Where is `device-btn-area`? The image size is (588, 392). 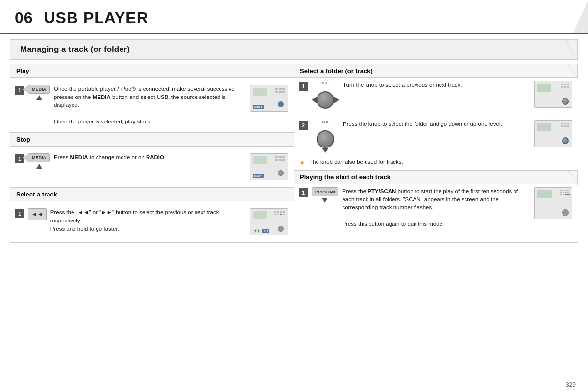 device-btn-area is located at coordinates (279, 213).